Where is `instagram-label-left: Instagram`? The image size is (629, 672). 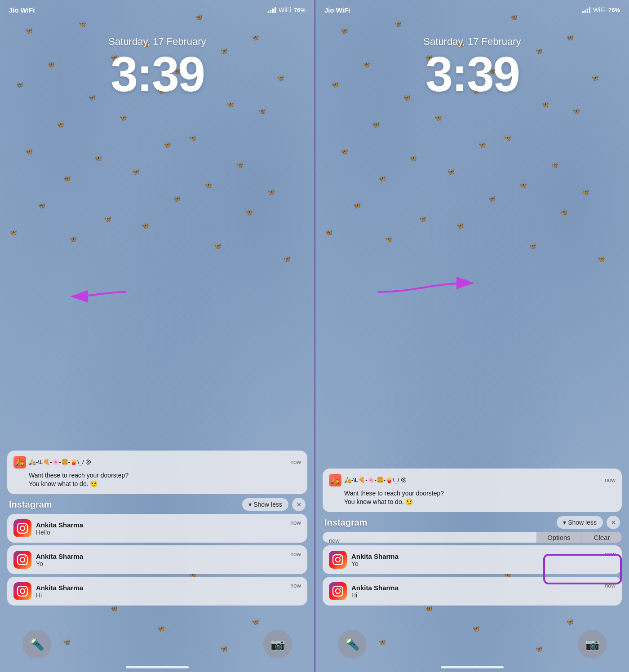
instagram-label-left: Instagram is located at coordinates (31, 505).